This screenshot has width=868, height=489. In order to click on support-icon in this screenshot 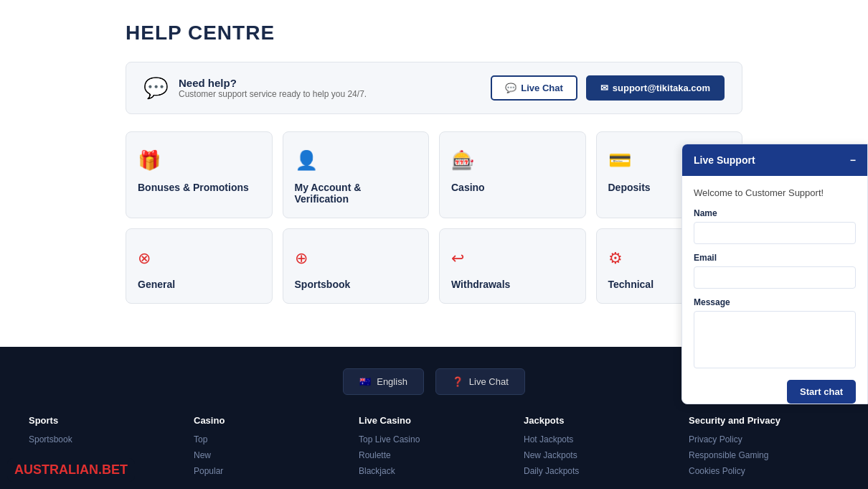, I will do `click(156, 88)`.